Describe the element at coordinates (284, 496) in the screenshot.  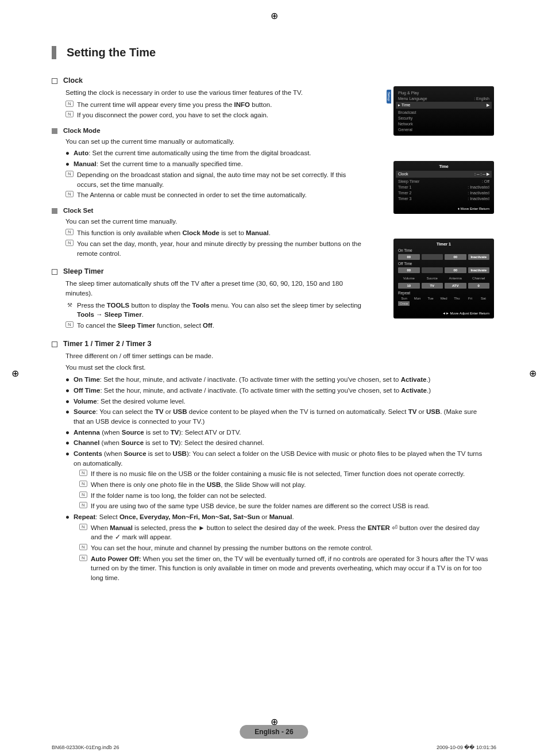
I see `note-row: NIf the folder name is too long, the fol…` at that location.